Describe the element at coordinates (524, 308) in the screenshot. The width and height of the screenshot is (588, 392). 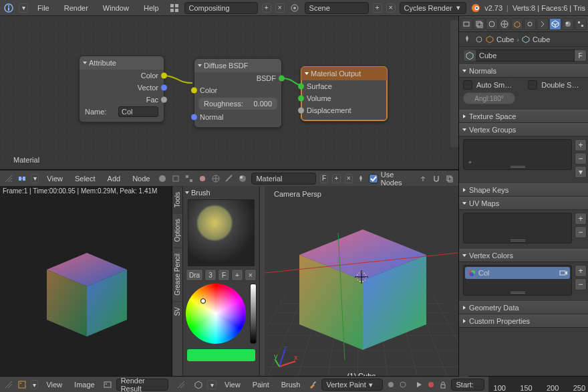
I see `section-geometry-data: Geometry Data` at that location.